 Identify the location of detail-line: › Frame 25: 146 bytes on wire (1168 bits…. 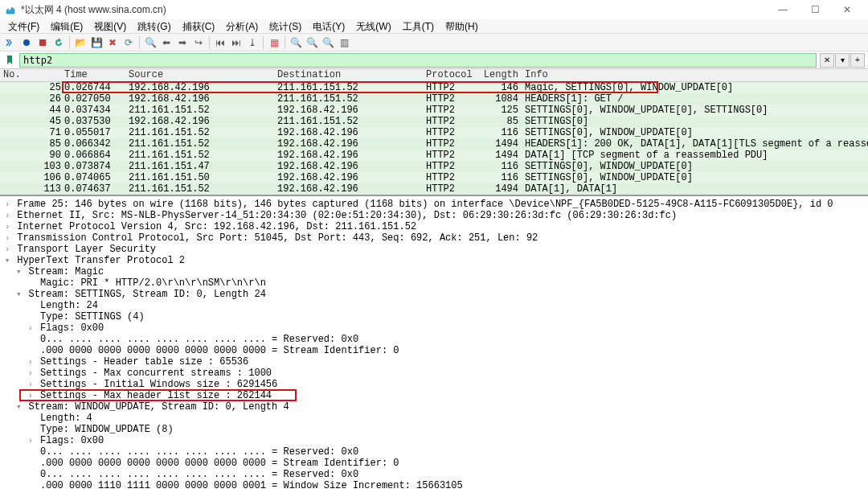
(434, 204).